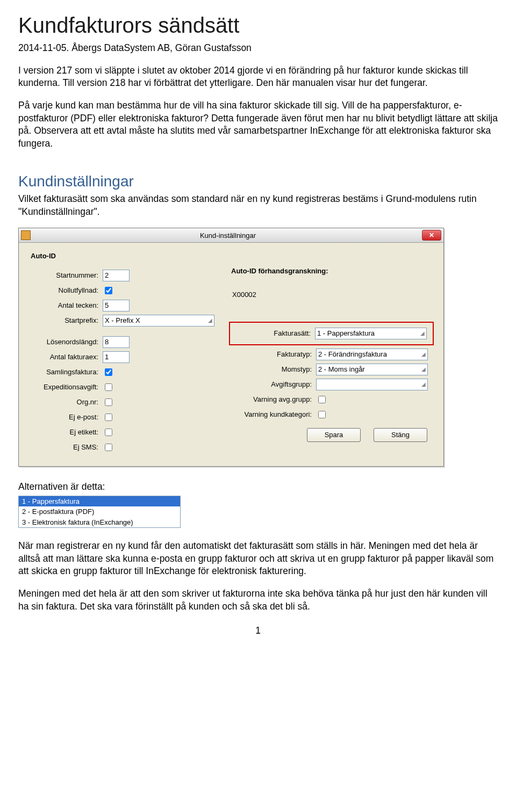  What do you see at coordinates (322, 400) in the screenshot?
I see `checkbox-varning-avg-grupp` at bounding box center [322, 400].